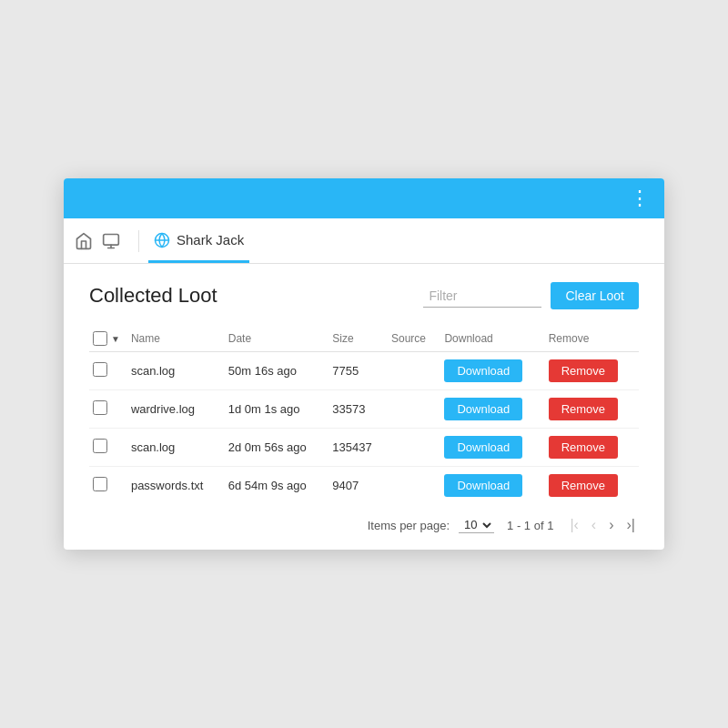 This screenshot has height=728, width=728. I want to click on clear-loot-button: Clear Loot, so click(595, 296).